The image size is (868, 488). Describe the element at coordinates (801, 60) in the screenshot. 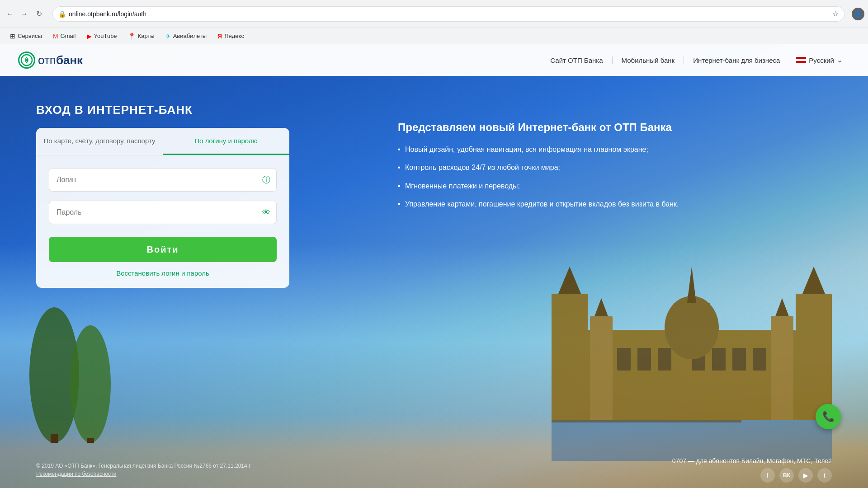

I see `russian-flag-icon` at that location.